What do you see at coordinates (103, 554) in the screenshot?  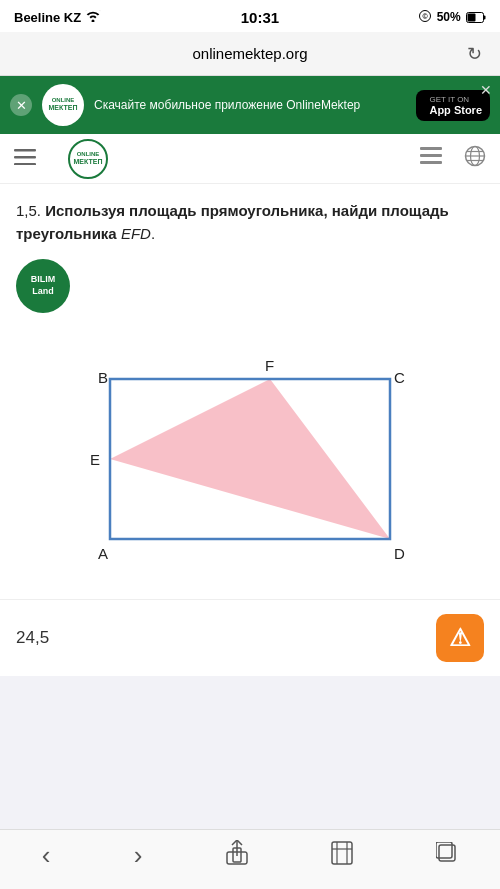 I see `label-A: A` at bounding box center [103, 554].